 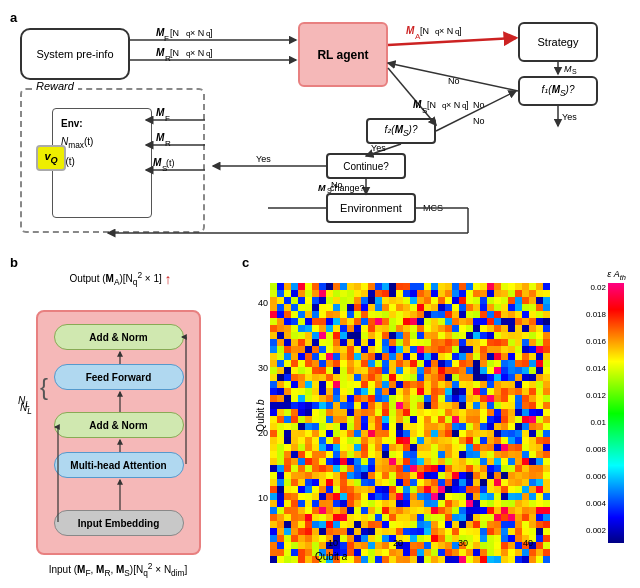 What do you see at coordinates (596, 476) in the screenshot?
I see `cb-tick-0.006: 0.006` at bounding box center [596, 476].